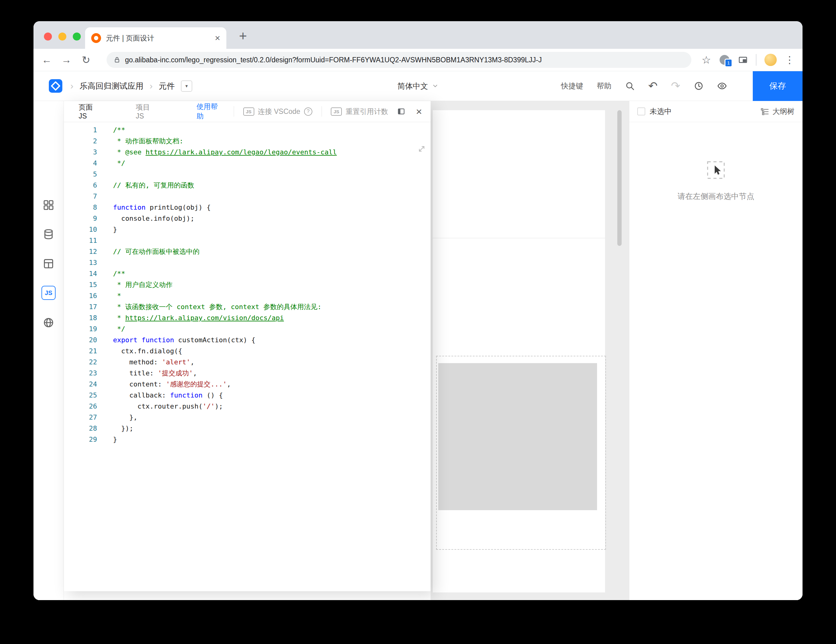 The width and height of the screenshot is (836, 644). Describe the element at coordinates (208, 111) in the screenshot. I see `usage-help-link: 使用帮助` at that location.